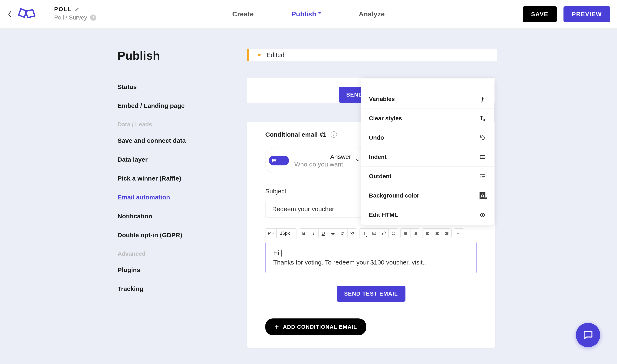 This screenshot has width=617, height=364. I want to click on tab-create: Create, so click(243, 14).